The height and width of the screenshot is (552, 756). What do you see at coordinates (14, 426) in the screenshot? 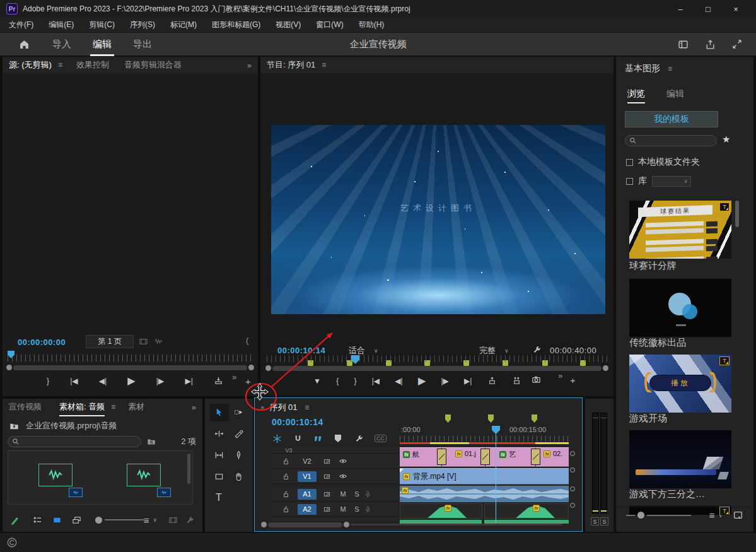
I see `navigate-up-icon` at bounding box center [14, 426].